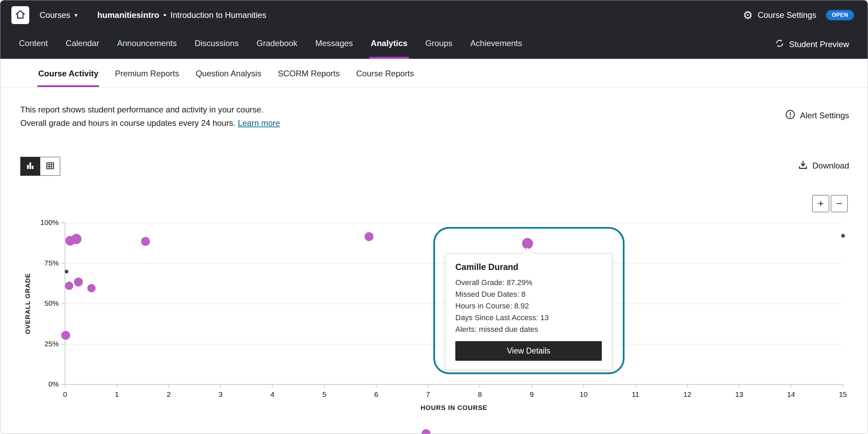 This screenshot has height=434, width=868. Describe the element at coordinates (529, 267) in the screenshot. I see `tooltip-student-name: Camille Durand` at that location.